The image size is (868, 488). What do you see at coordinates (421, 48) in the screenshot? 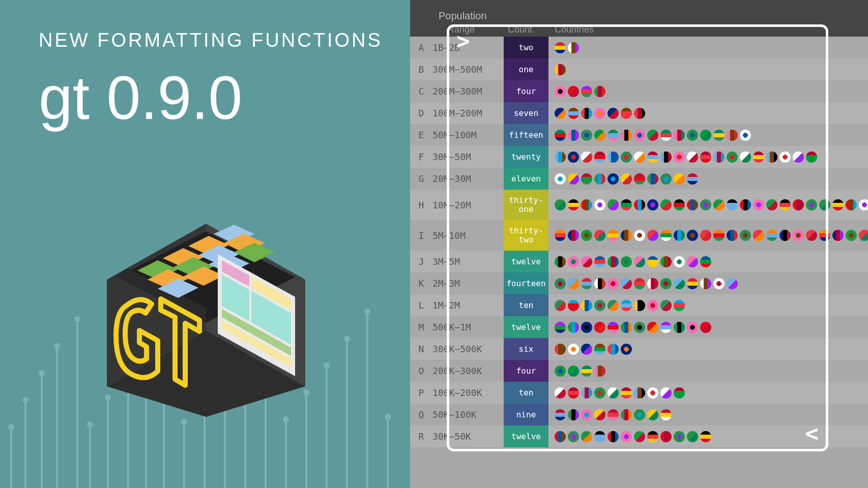
I see `row-index: A` at bounding box center [421, 48].